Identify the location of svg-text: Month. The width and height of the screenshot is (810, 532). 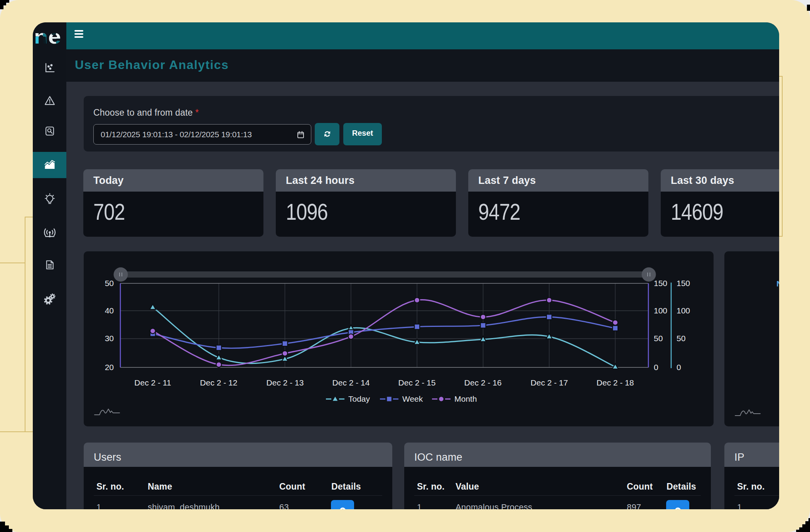
(466, 399).